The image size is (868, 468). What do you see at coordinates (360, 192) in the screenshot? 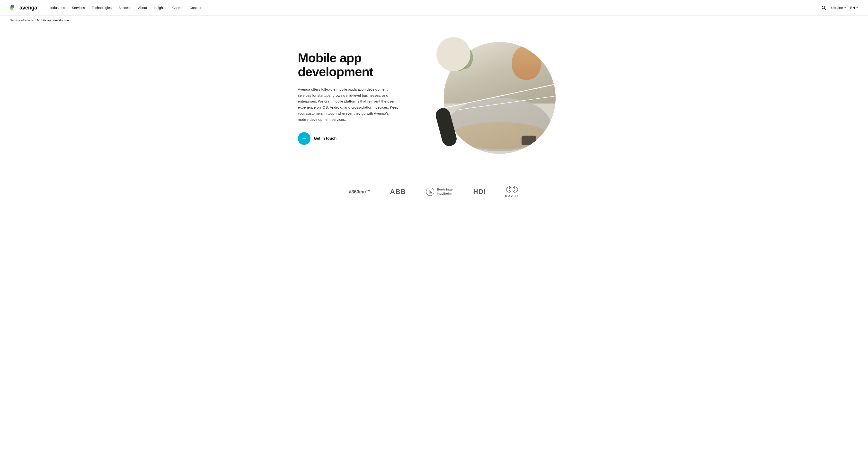
I see `brand-a360inc-text: ā360inc™` at bounding box center [360, 192].